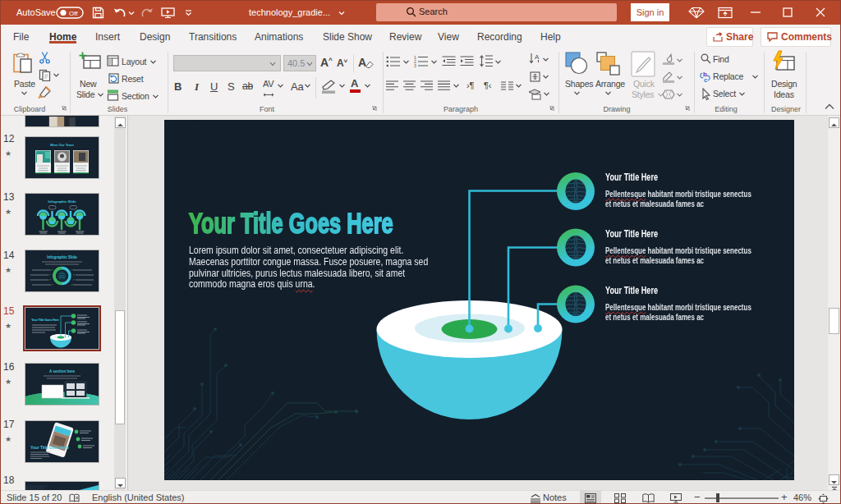  Describe the element at coordinates (706, 80) in the screenshot. I see `svg-text: c` at that location.